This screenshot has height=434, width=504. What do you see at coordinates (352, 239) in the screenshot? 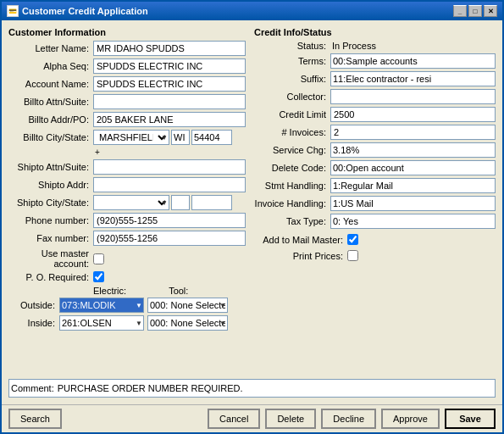
I see `add-to-mail-checkbox` at bounding box center [352, 239].